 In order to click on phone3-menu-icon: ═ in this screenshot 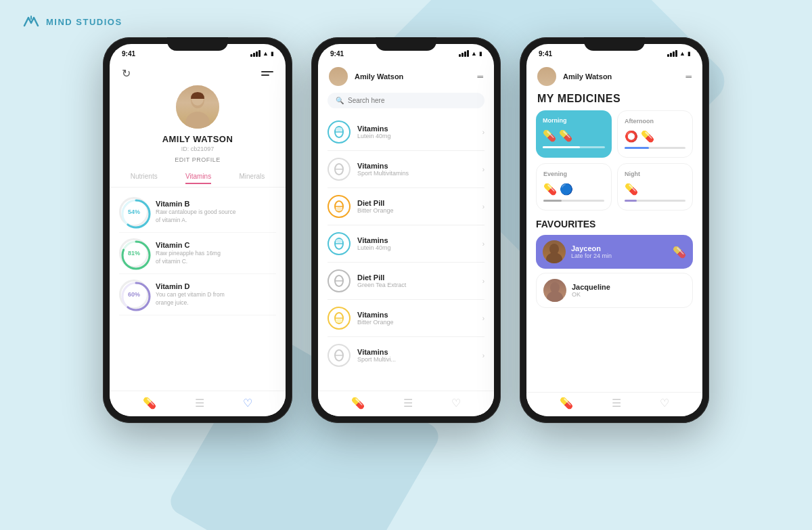, I will do `click(689, 76)`.